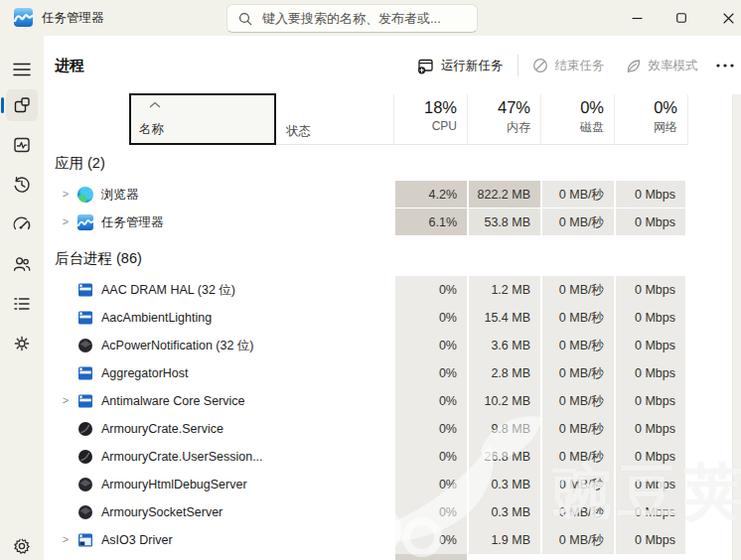 The height and width of the screenshot is (560, 741). Describe the element at coordinates (22, 185) in the screenshot. I see `sidebar-item-app-history` at that location.